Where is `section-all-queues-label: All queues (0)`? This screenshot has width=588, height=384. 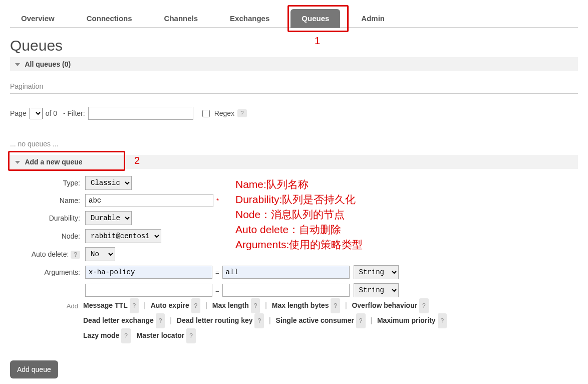
section-all-queues-label: All queues (0) is located at coordinates (48, 64).